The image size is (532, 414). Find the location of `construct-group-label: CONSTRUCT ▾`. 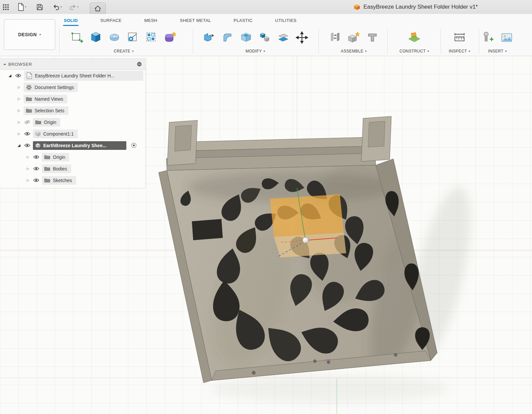

construct-group-label: CONSTRUCT ▾ is located at coordinates (414, 51).